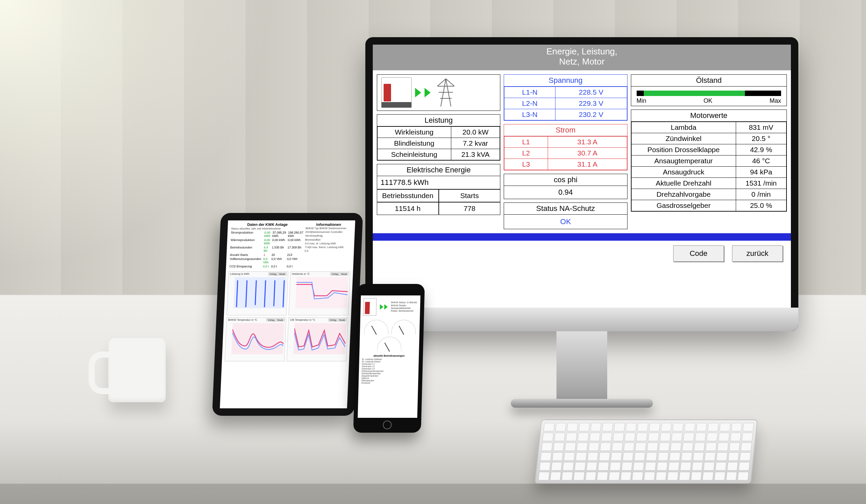 Image resolution: width=866 pixels, height=504 pixels. What do you see at coordinates (566, 192) in the screenshot?
I see `cosphi-value: 0.94` at bounding box center [566, 192].